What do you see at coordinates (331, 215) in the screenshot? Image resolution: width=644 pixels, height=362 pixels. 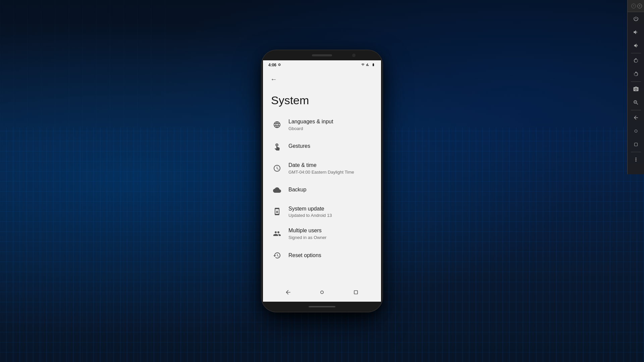 I see `system-update-subtitle: Updated to Android 13` at bounding box center [331, 215].